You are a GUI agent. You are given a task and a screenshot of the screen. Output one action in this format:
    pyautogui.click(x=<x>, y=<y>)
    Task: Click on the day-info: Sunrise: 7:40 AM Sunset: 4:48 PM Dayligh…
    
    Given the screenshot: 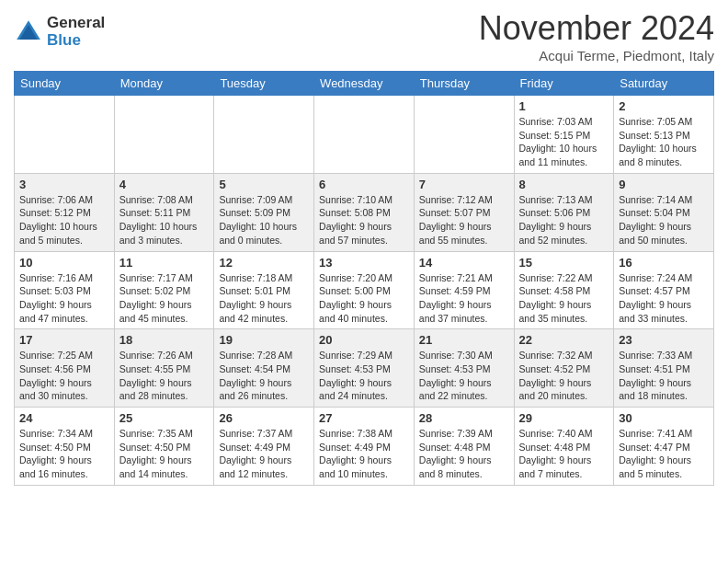 What is the action you would take?
    pyautogui.click(x=564, y=454)
    